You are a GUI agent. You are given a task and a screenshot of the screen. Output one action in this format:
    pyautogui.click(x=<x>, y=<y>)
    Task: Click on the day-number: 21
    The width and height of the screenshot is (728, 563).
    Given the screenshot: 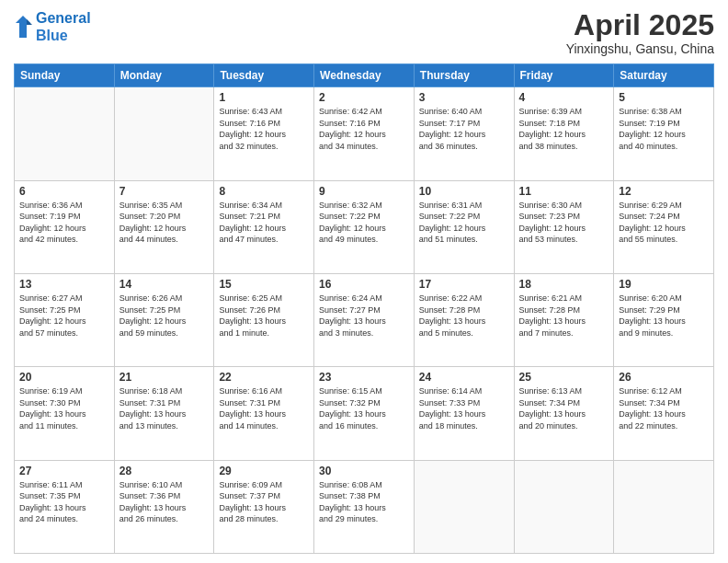 What is the action you would take?
    pyautogui.click(x=165, y=377)
    